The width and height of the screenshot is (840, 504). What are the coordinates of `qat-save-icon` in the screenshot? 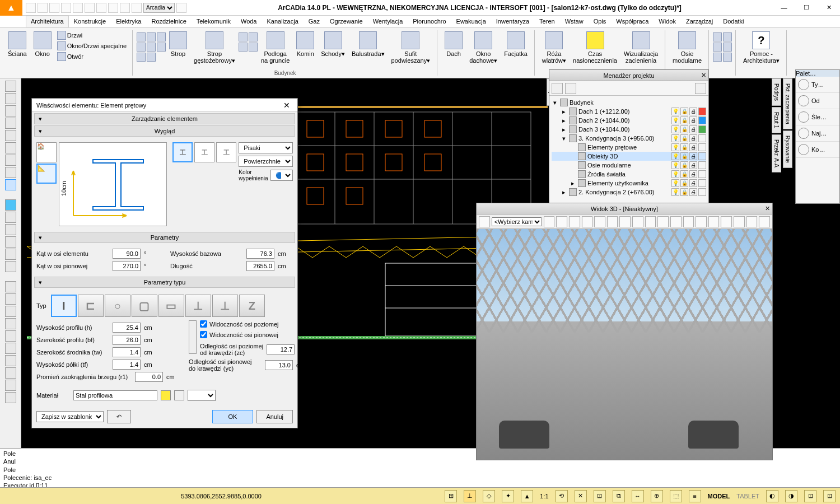 It's located at (54, 8).